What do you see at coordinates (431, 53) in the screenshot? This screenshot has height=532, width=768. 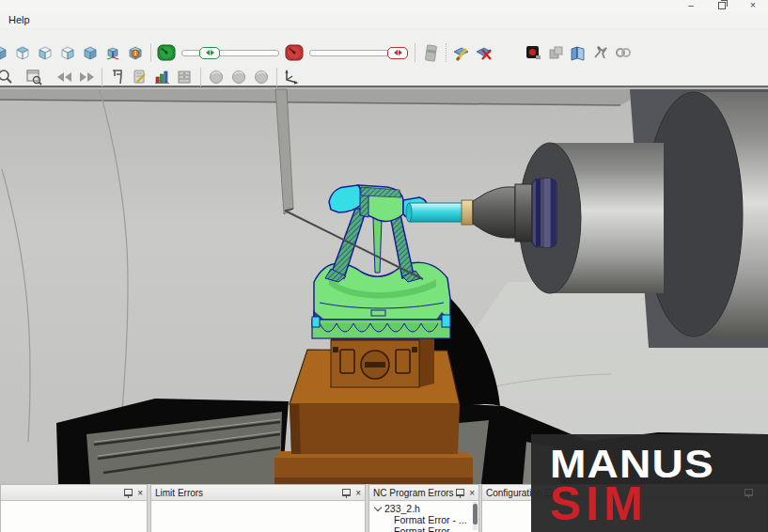 I see `eraser-button` at bounding box center [431, 53].